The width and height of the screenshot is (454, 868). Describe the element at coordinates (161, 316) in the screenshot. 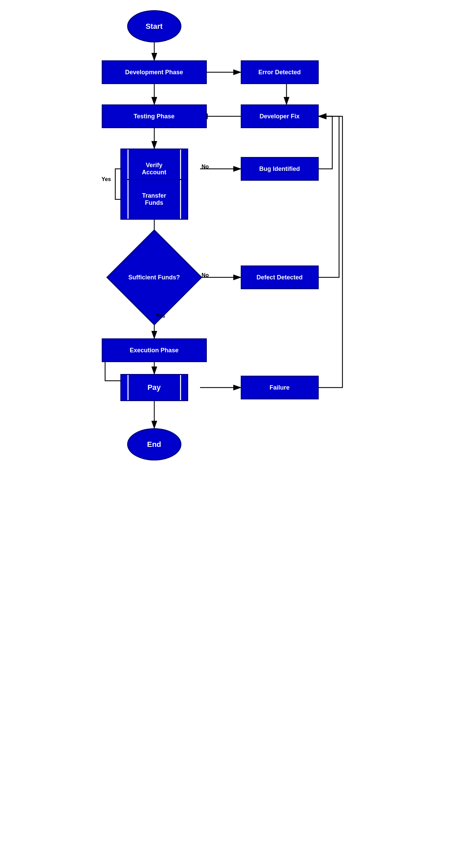

I see `yes-label-2: Yes` at that location.